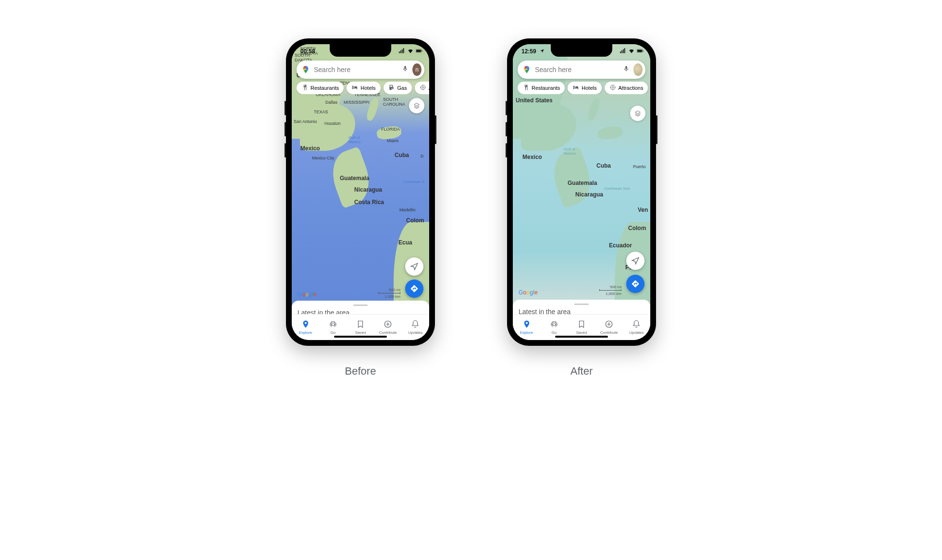 This screenshot has height=560, width=942. I want to click on restaurants-icon, so click(526, 88).